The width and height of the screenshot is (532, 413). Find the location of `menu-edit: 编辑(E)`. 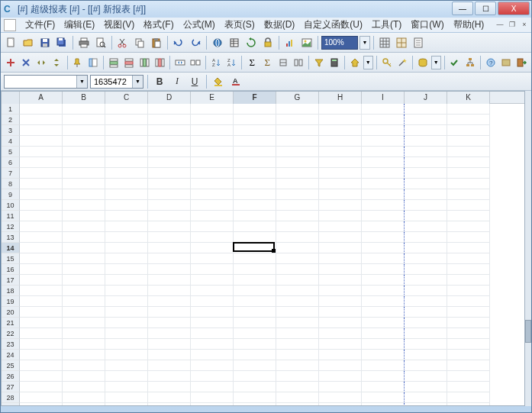

menu-edit: 编辑(E) is located at coordinates (79, 24).